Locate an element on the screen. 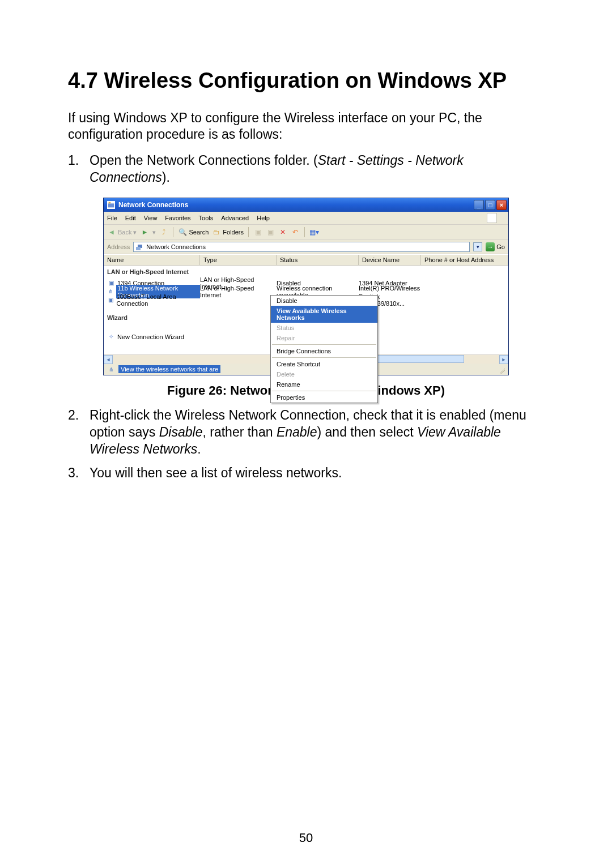  menu-help: Help is located at coordinates (263, 218).